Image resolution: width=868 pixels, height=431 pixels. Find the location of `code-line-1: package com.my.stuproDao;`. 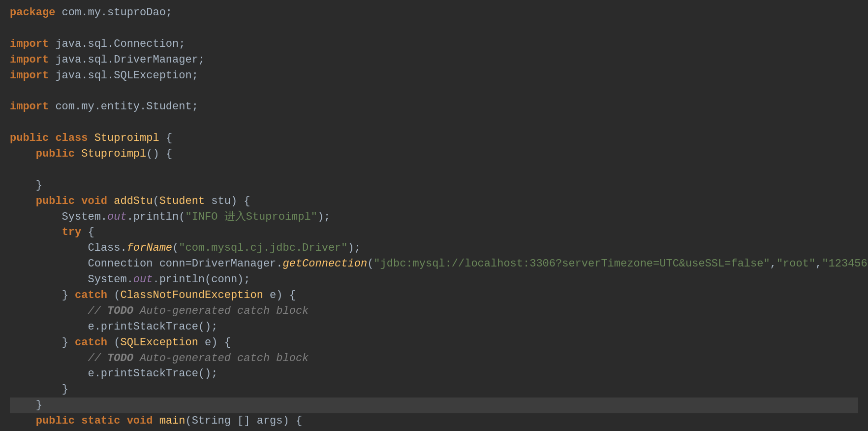

code-line-1: package com.my.stuproDao; is located at coordinates (434, 13).